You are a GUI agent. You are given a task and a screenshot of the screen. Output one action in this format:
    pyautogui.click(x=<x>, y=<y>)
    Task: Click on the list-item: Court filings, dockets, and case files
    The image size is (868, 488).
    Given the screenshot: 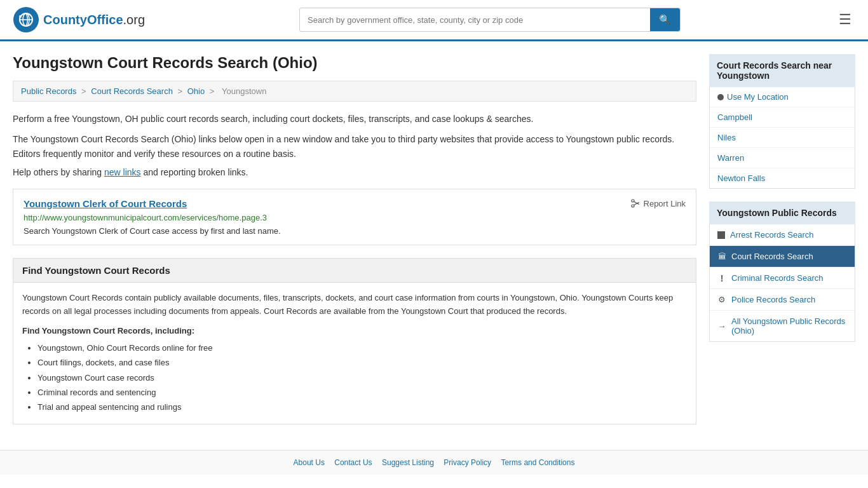 What is the action you would take?
    pyautogui.click(x=362, y=362)
    